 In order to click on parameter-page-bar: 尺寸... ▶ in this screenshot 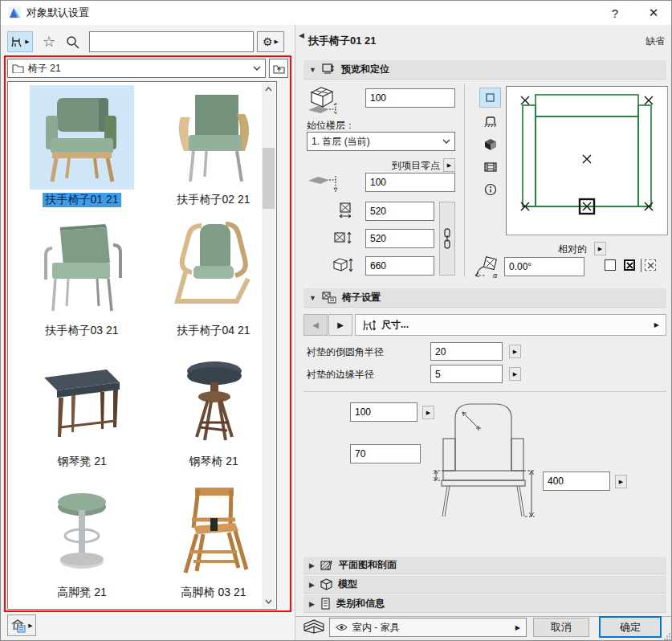, I will do `click(511, 325)`.